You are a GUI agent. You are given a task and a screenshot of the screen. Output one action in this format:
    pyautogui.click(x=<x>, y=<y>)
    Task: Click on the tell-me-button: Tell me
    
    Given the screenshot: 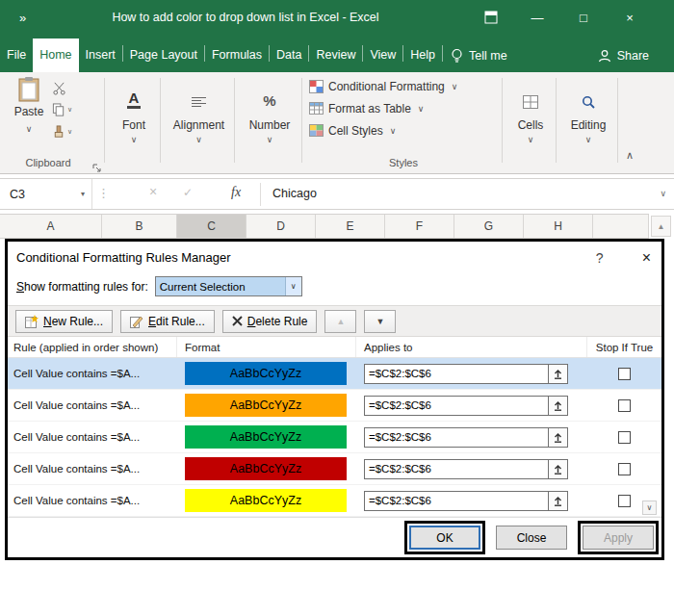 What is the action you would take?
    pyautogui.click(x=480, y=56)
    